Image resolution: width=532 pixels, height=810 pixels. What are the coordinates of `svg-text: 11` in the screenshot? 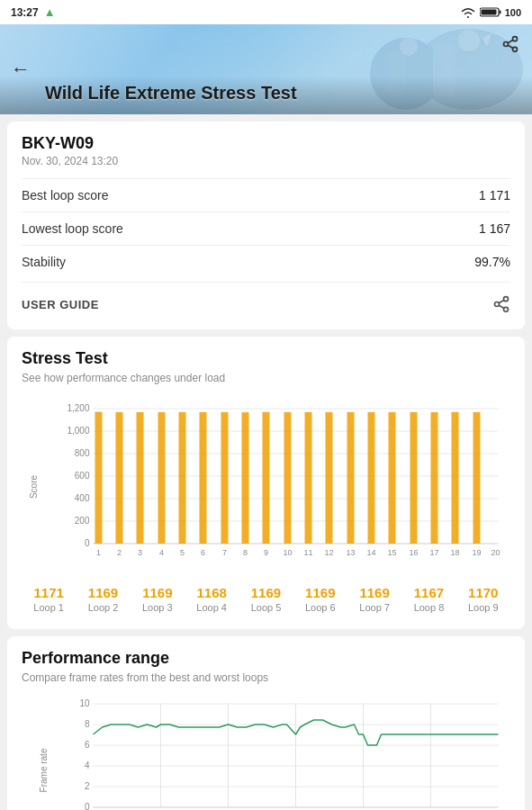 It's located at (308, 553).